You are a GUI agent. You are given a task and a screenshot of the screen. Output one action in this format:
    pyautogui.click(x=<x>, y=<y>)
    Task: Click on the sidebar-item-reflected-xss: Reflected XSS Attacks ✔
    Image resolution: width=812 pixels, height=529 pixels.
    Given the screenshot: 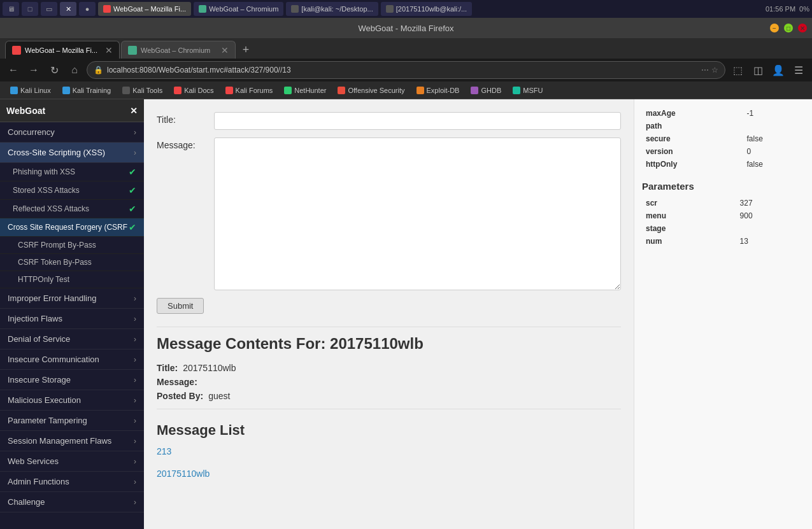 What is the action you would take?
    pyautogui.click(x=72, y=209)
    